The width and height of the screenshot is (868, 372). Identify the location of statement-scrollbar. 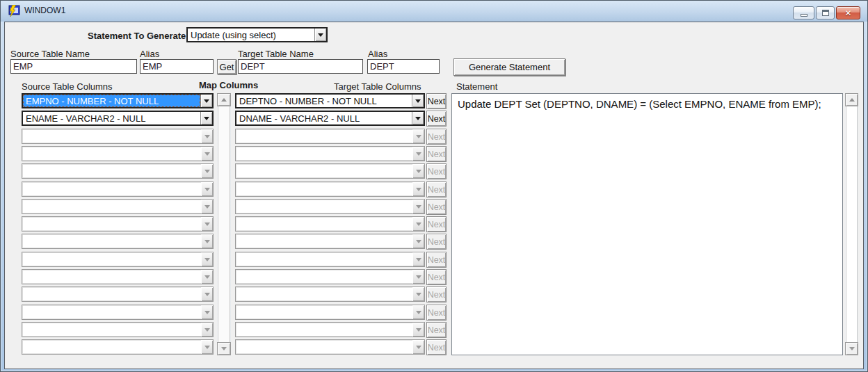
(851, 224).